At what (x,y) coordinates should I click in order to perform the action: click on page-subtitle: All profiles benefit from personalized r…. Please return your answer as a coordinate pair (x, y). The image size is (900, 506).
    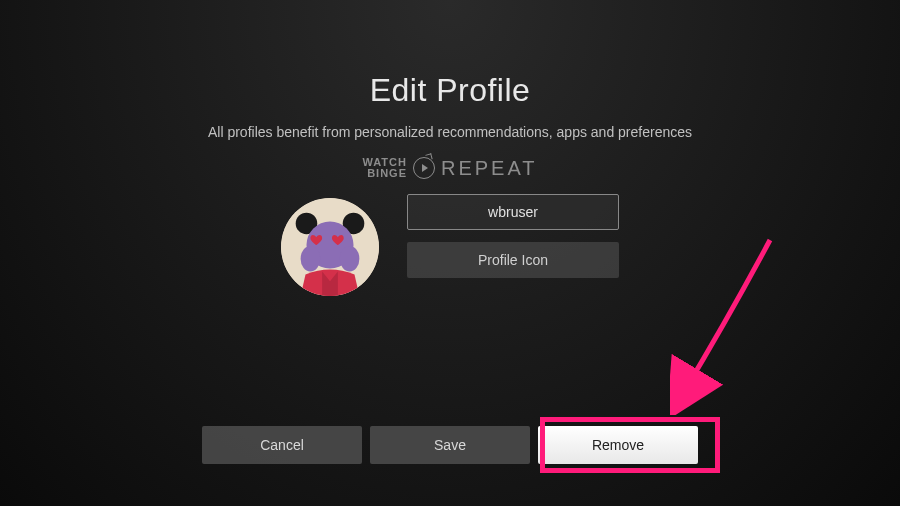
    Looking at the image, I should click on (450, 133).